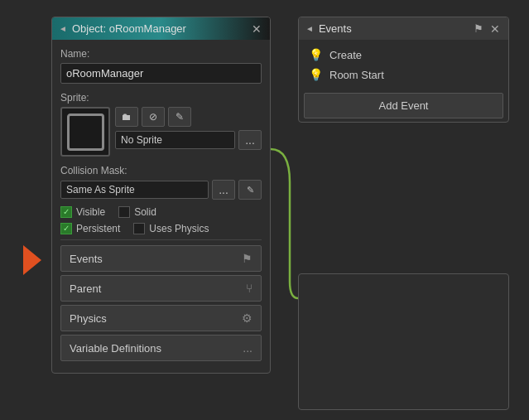 Image resolution: width=529 pixels, height=420 pixels. I want to click on visible-checkbox-box: ✓, so click(66, 212).